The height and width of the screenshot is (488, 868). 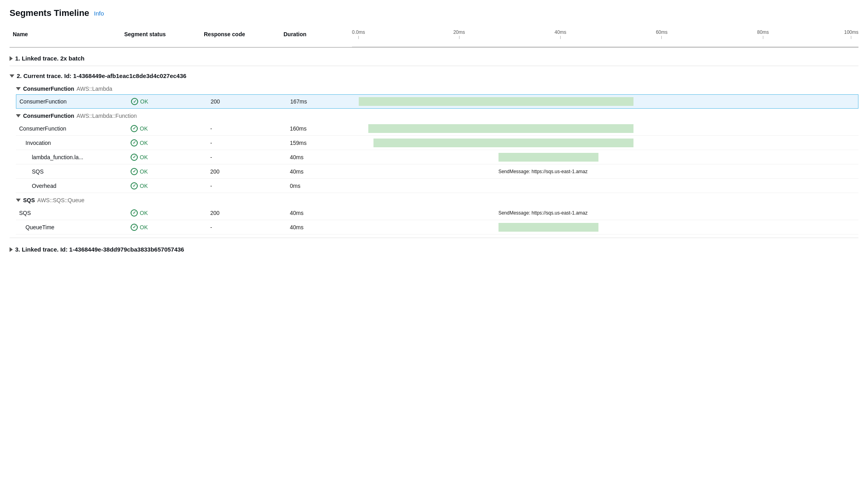 I want to click on section-sqs-queue: SQS AWS::SQS::Queue SQS ✓ OK 200 40ms Se…, so click(x=434, y=214).